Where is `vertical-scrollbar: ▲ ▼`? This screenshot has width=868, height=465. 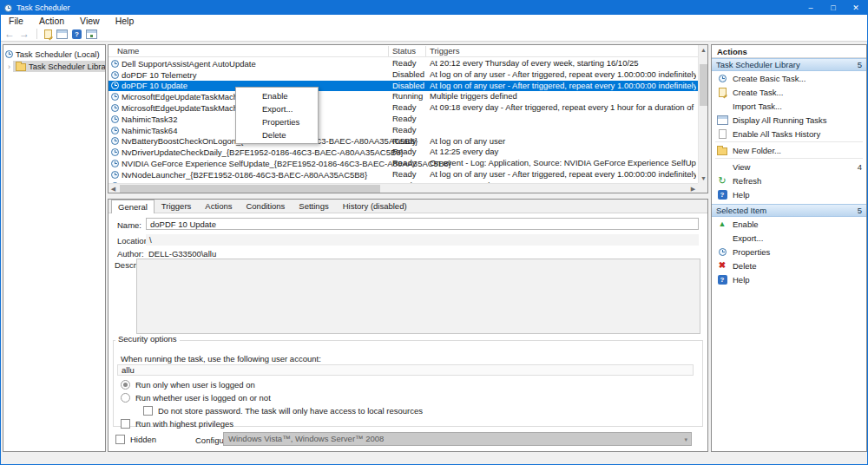
vertical-scrollbar: ▲ ▼ is located at coordinates (703, 115).